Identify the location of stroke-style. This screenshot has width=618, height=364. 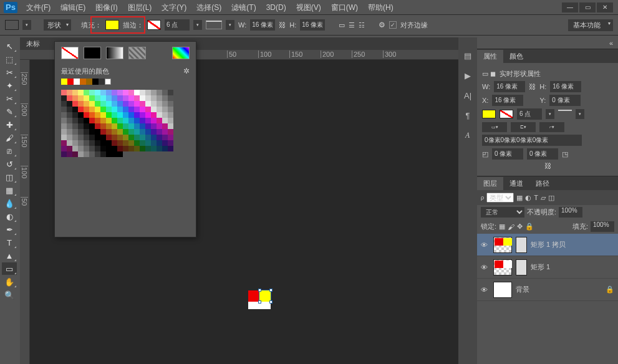
(214, 25).